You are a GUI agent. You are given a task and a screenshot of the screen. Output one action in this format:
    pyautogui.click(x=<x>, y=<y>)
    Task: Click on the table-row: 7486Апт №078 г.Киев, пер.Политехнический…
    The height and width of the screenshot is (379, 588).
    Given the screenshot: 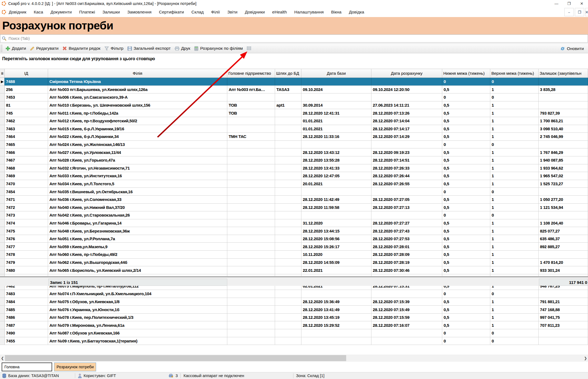 What is the action you would take?
    pyautogui.click(x=294, y=318)
    